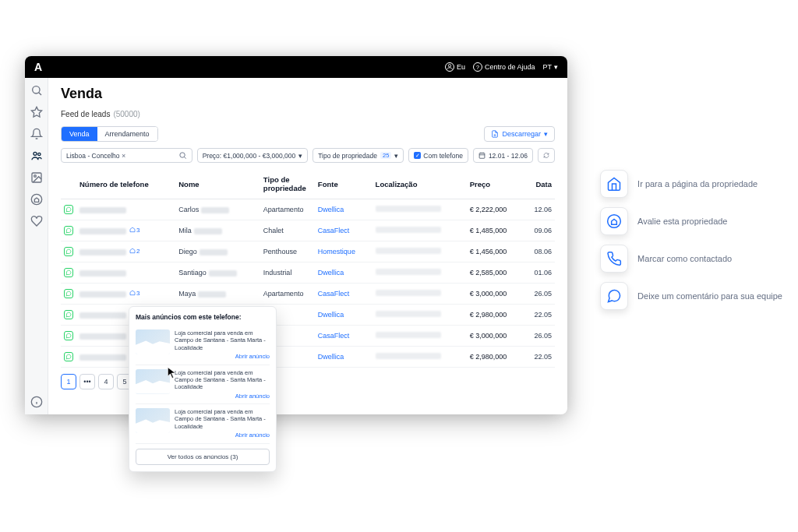 The height and width of the screenshot is (532, 798). I want to click on listings-badge: 2, so click(134, 251).